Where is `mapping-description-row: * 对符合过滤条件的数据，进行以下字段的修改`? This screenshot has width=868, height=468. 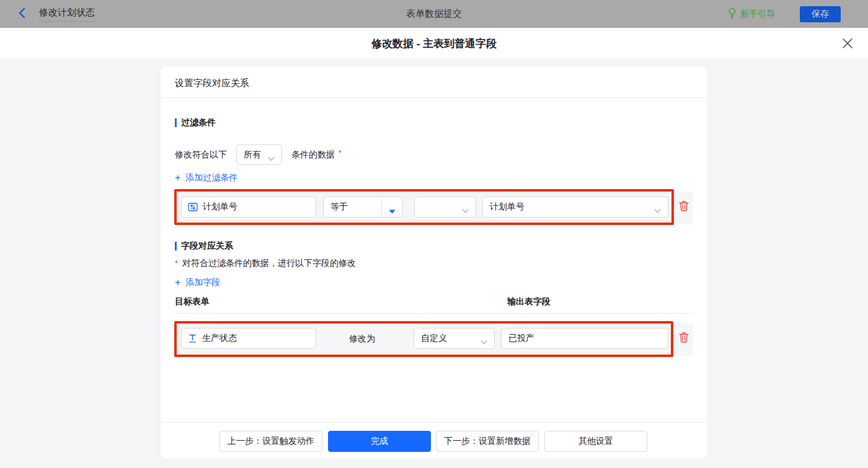
mapping-description-row: * 对符合过滤条件的数据，进行以下字段的修改 is located at coordinates (265, 263).